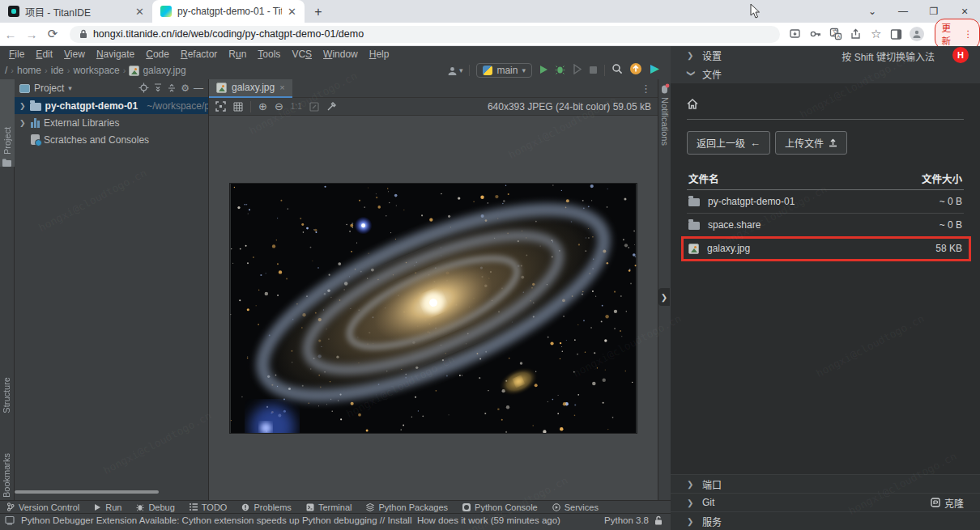 The height and width of the screenshot is (530, 980). What do you see at coordinates (266, 507) in the screenshot?
I see `tool-window-problems: Problems` at bounding box center [266, 507].